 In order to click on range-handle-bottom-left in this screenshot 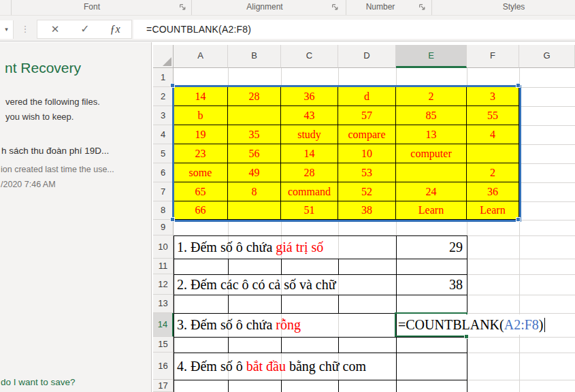, I will do `click(173, 219)`.